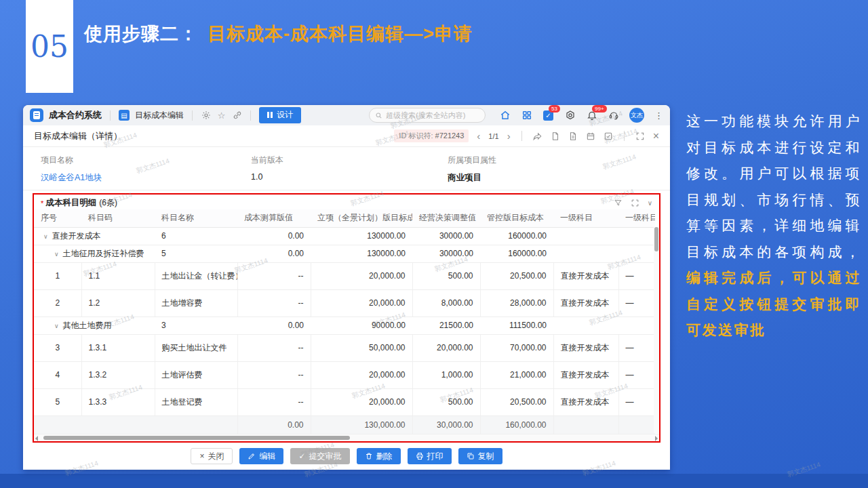 This screenshot has width=868, height=488. I want to click on system-name: 成本合约系统, so click(75, 115).